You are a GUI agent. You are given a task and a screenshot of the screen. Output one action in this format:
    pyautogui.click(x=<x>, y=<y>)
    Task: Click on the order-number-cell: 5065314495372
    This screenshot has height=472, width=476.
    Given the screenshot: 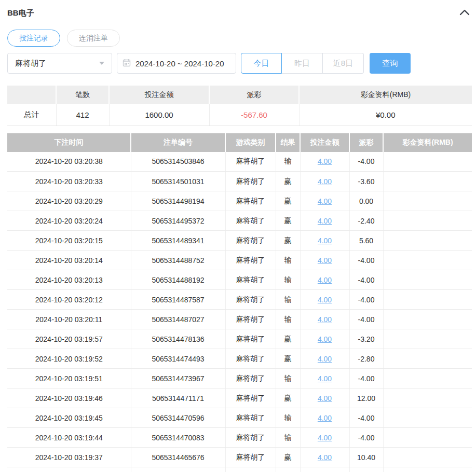 What is the action you would take?
    pyautogui.click(x=178, y=221)
    